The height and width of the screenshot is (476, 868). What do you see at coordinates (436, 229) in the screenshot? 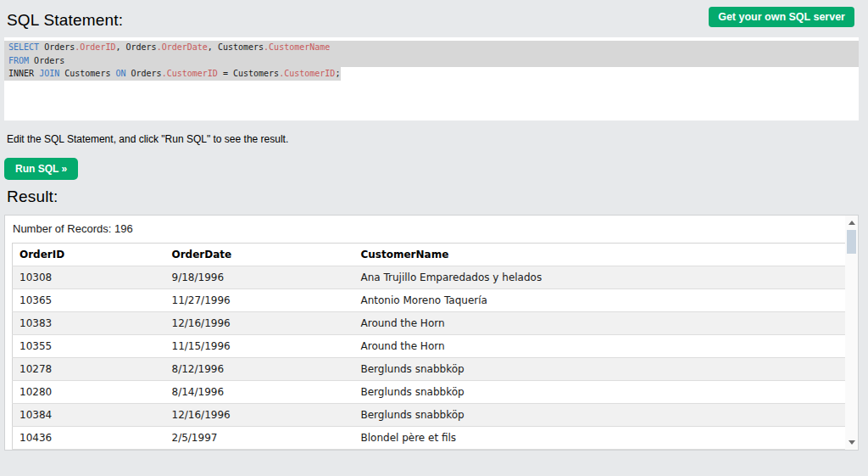
I see `record-count: Number of Records: 196` at bounding box center [436, 229].